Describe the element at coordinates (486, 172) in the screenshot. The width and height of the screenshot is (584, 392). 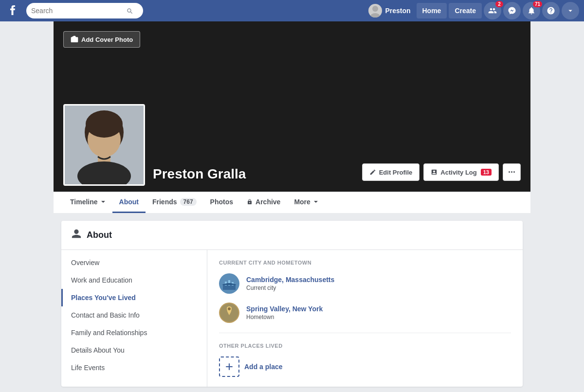
I see `activity-log-badge: 13` at that location.